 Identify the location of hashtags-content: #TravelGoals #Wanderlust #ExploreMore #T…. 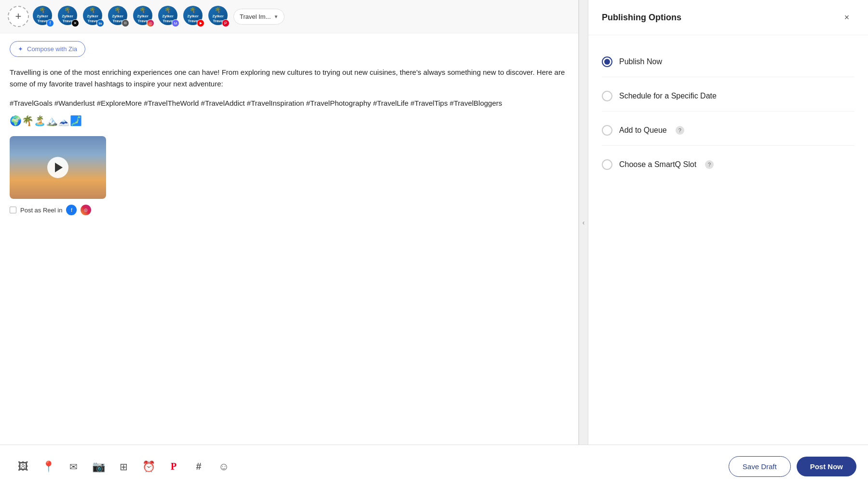
(289, 103).